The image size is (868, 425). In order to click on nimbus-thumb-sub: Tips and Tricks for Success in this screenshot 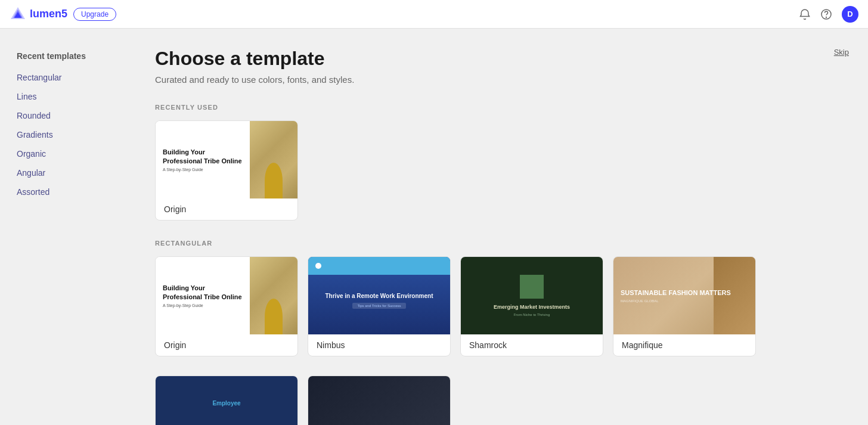, I will do `click(379, 306)`.